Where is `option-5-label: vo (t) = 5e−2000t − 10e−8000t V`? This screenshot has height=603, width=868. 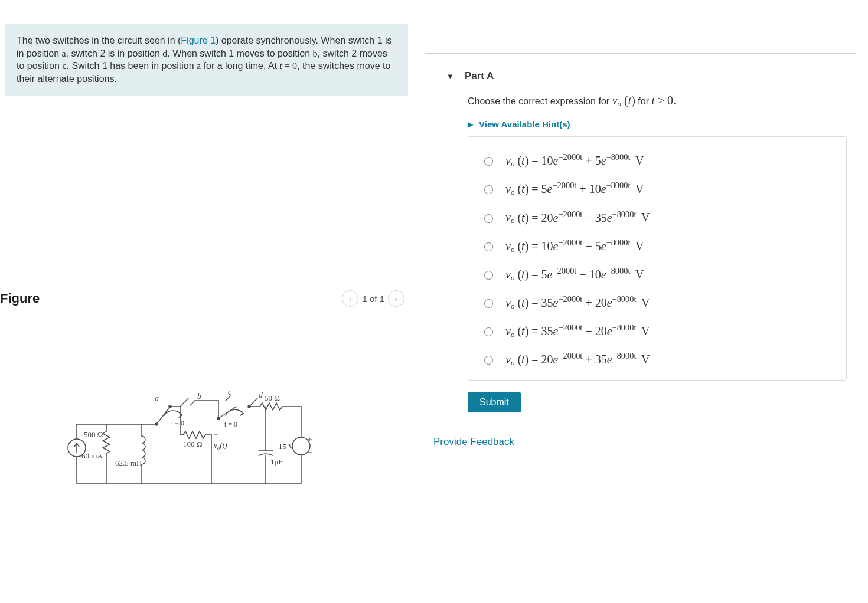
option-5-label: vo (t) = 5e−2000t − 10e−8000t V is located at coordinates (575, 274).